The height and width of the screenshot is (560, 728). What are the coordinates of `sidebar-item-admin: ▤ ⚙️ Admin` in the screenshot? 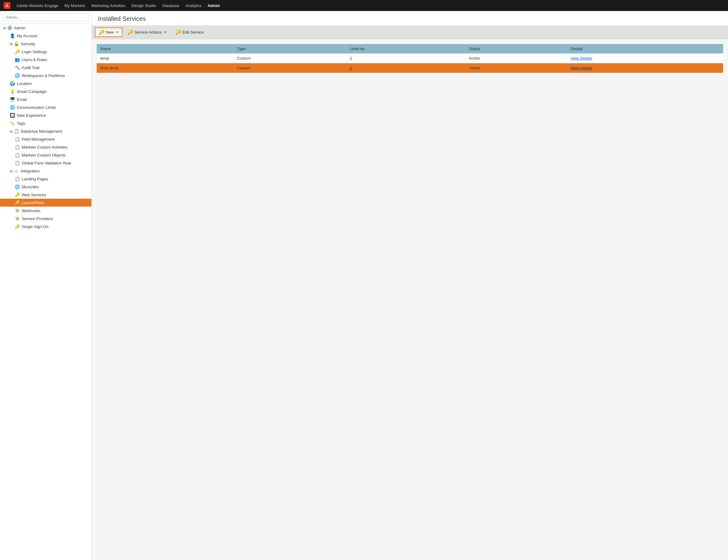 It's located at (46, 28).